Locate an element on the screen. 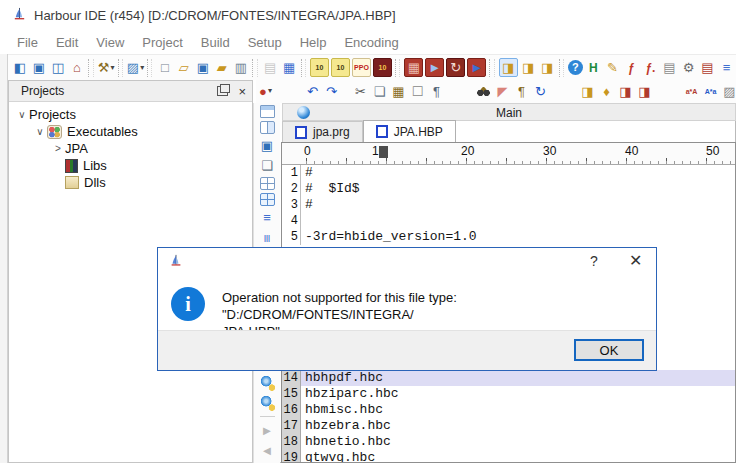  stream-comment-icon: ¶ is located at coordinates (436, 92).